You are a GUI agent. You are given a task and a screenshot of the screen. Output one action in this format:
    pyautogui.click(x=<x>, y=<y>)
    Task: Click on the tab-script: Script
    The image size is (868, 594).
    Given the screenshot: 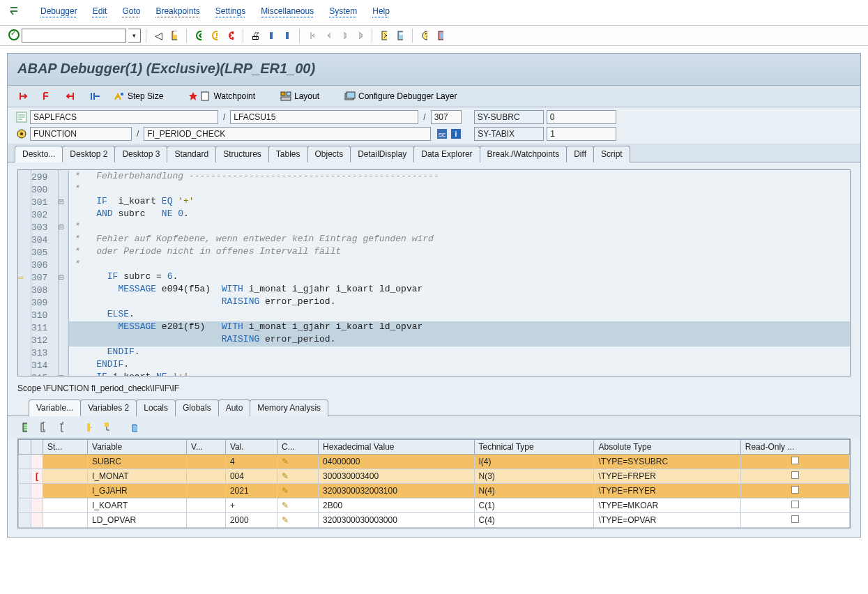 What is the action you would take?
    pyautogui.click(x=612, y=154)
    